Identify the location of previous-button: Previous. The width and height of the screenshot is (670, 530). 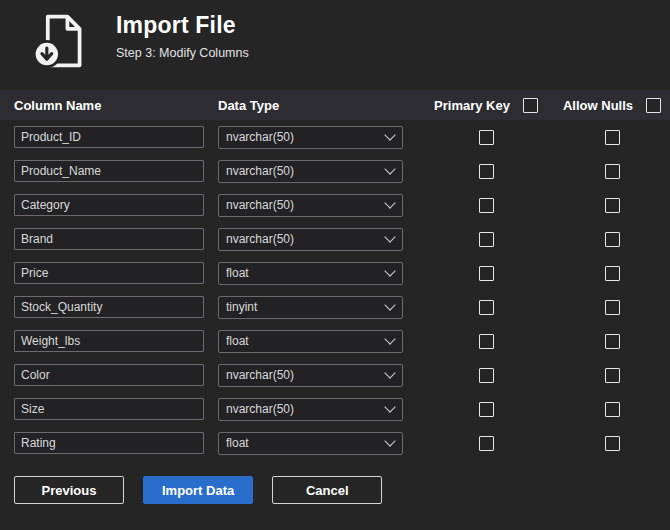
(69, 490).